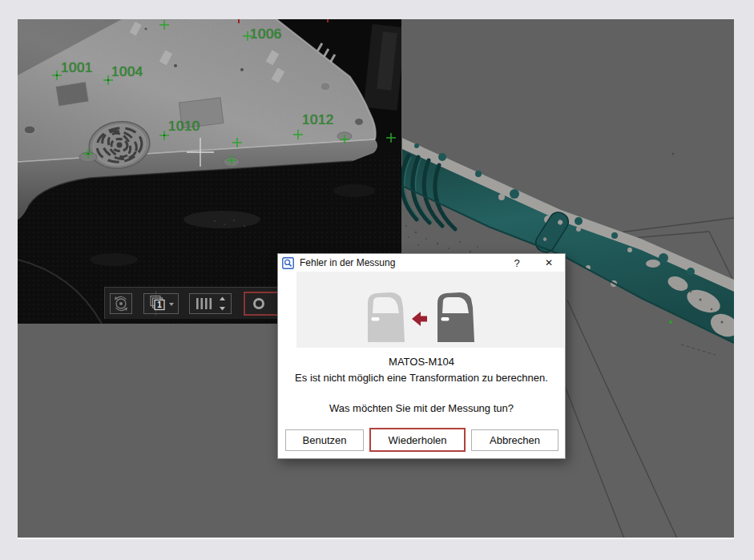 This screenshot has width=754, height=560. What do you see at coordinates (266, 34) in the screenshot?
I see `marker-label: 1006` at bounding box center [266, 34].